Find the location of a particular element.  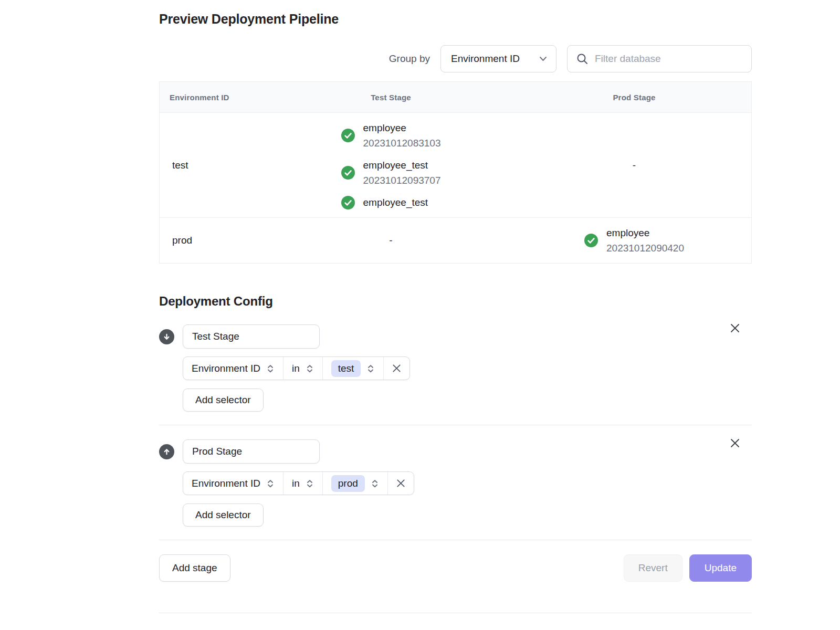

database-entry: employee 20231012083103 is located at coordinates (391, 135).